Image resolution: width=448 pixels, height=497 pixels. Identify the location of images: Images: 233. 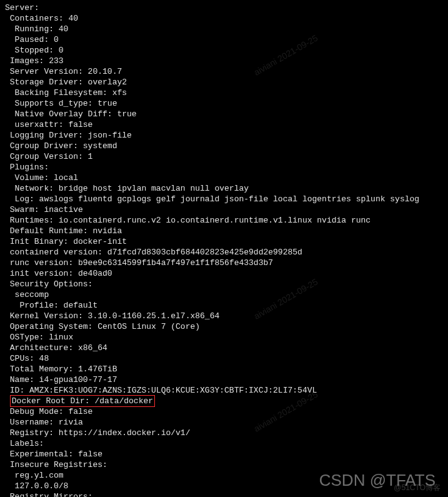
(224, 61).